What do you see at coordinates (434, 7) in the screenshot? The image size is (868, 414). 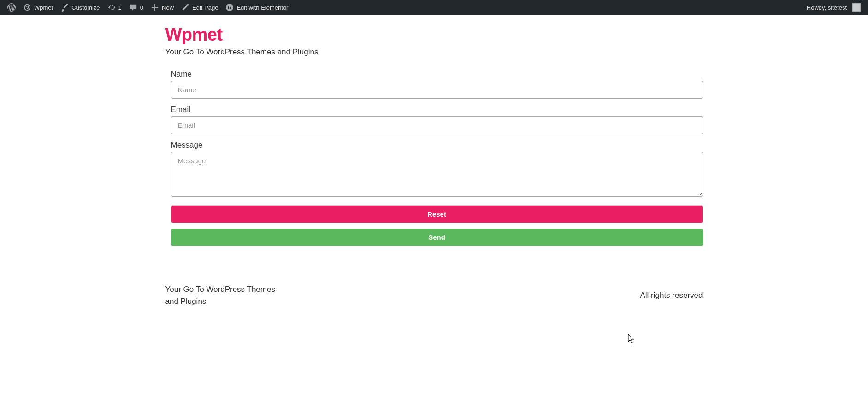 I see `wp-admin-bar: Wpmet Customize 1 0 New` at bounding box center [434, 7].